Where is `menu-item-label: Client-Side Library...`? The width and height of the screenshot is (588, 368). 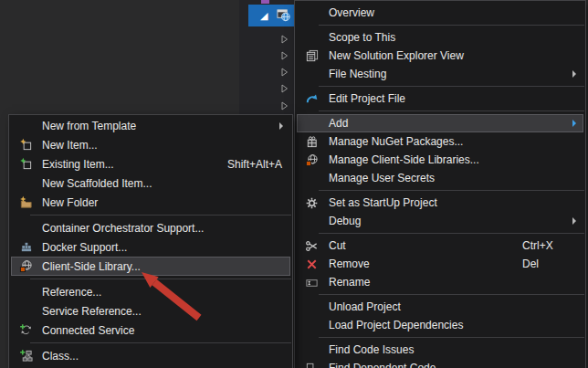 menu-item-label: Client-Side Library... is located at coordinates (91, 267).